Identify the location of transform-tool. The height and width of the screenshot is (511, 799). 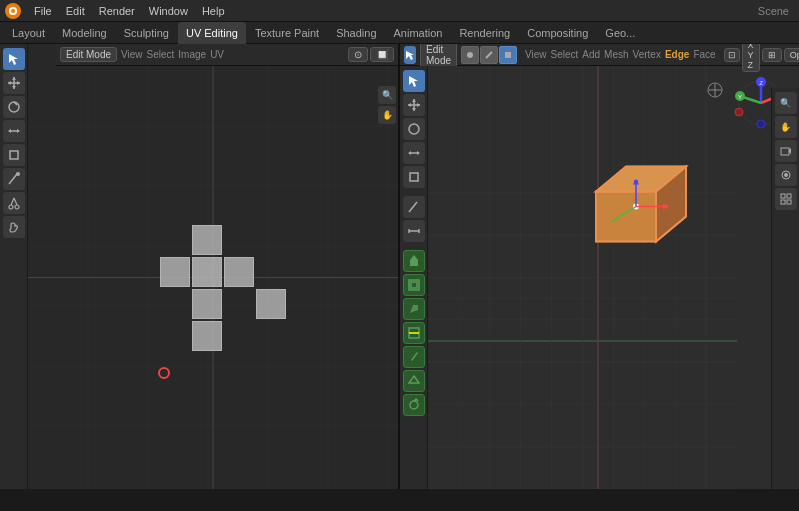
(14, 155).